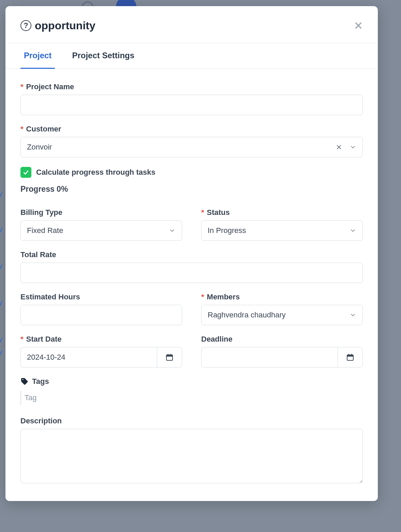  What do you see at coordinates (192, 451) in the screenshot?
I see `field-description: Description` at bounding box center [192, 451].